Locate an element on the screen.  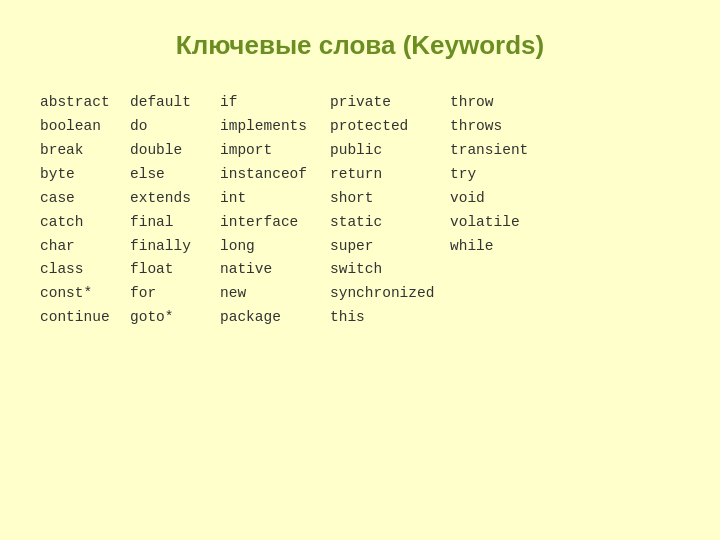
keyword-cell: break is located at coordinates (85, 151).